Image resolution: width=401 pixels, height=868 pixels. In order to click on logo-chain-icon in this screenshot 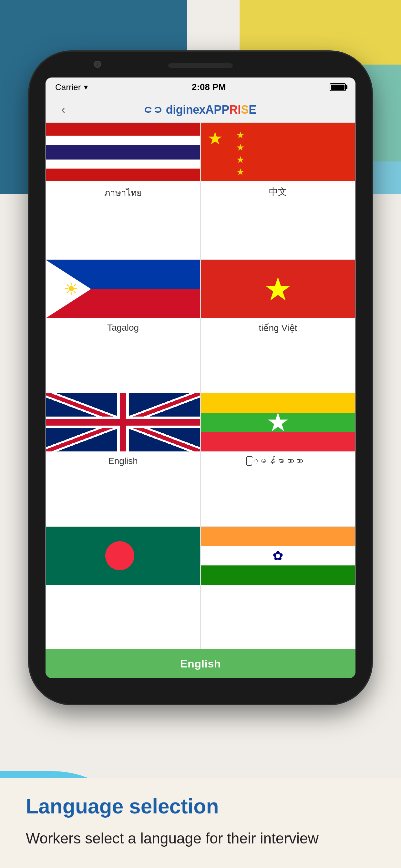, I will do `click(153, 110)`.